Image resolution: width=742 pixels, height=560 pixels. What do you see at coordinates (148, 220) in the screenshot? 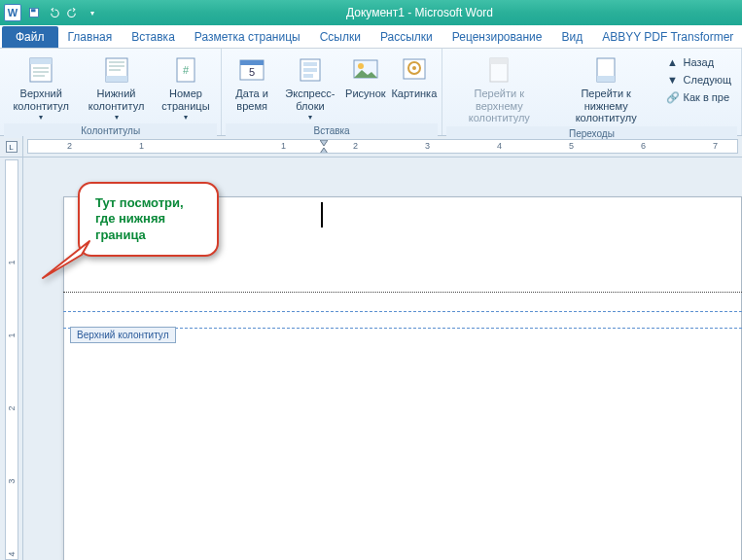
I see `annotation-callout: Тут посмотри, где нижняя граница` at bounding box center [148, 220].